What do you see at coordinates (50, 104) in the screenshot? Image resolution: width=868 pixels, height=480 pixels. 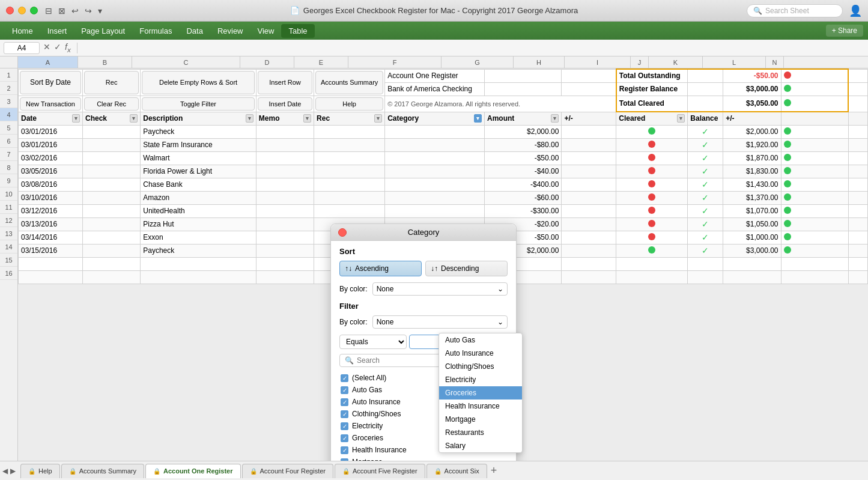 I see `new-transaction-button: New Transaction` at bounding box center [50, 104].